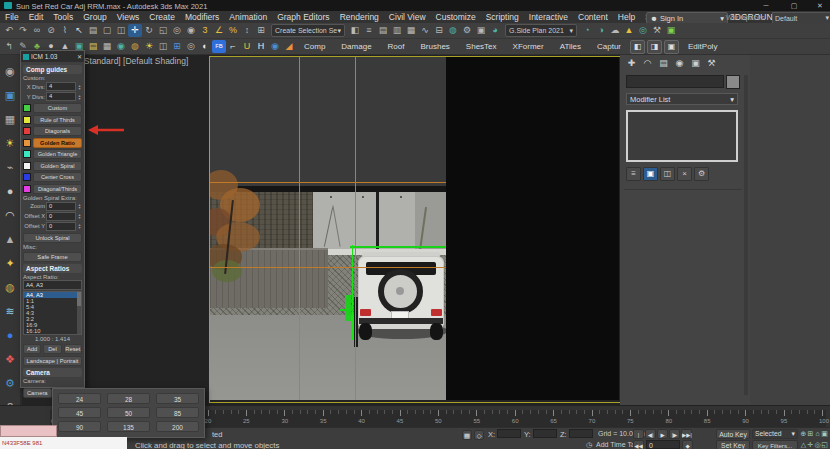  I want to click on unlink-icon: ⊘, so click(51, 30).